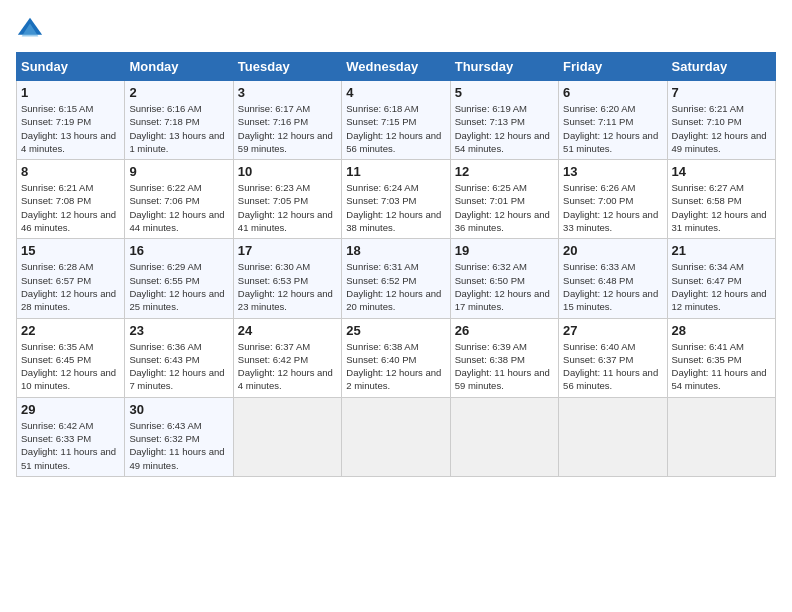  I want to click on day-detail: Sunrise: 6:21 AMSunset: 7:10 PMDaylight:…, so click(722, 128).